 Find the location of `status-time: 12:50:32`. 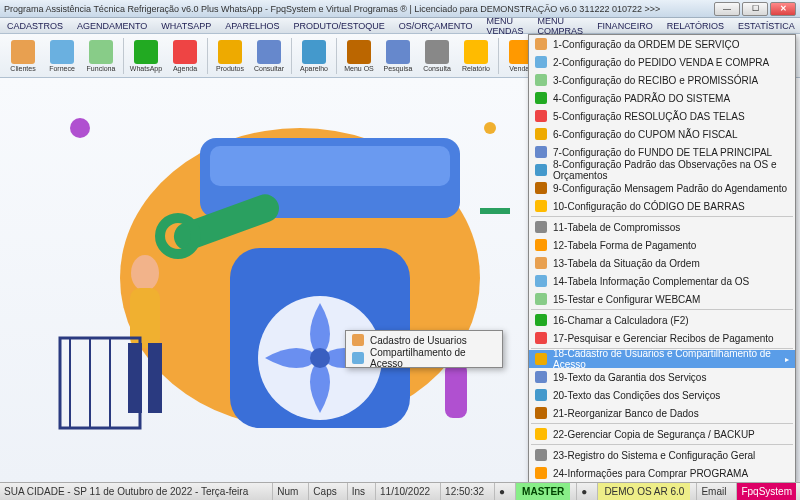

status-time: 12:50:32 is located at coordinates (464, 492).